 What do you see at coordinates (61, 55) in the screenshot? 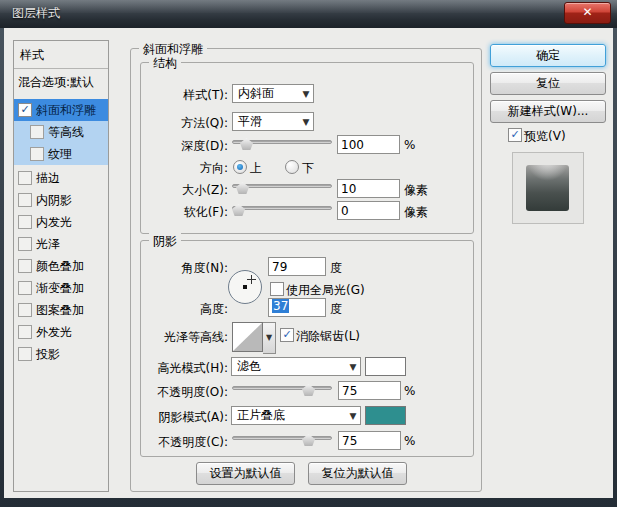
I see `sidebar-item-styles: 样式` at bounding box center [61, 55].